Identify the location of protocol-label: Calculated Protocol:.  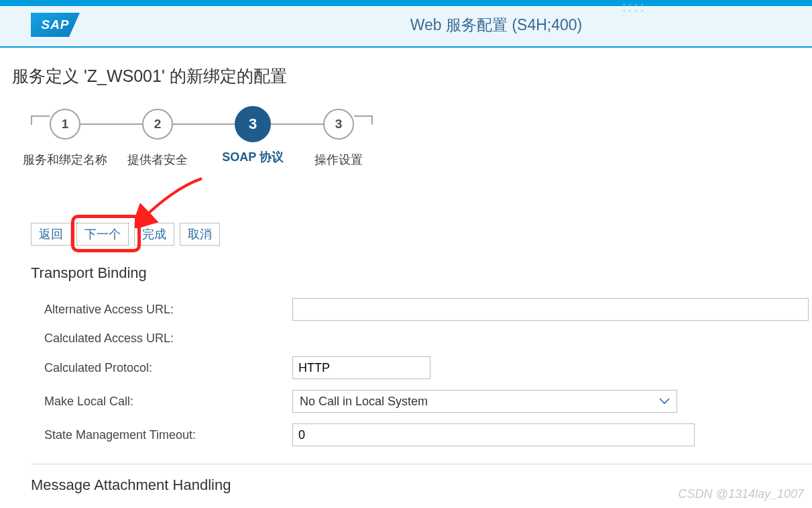
(168, 368).